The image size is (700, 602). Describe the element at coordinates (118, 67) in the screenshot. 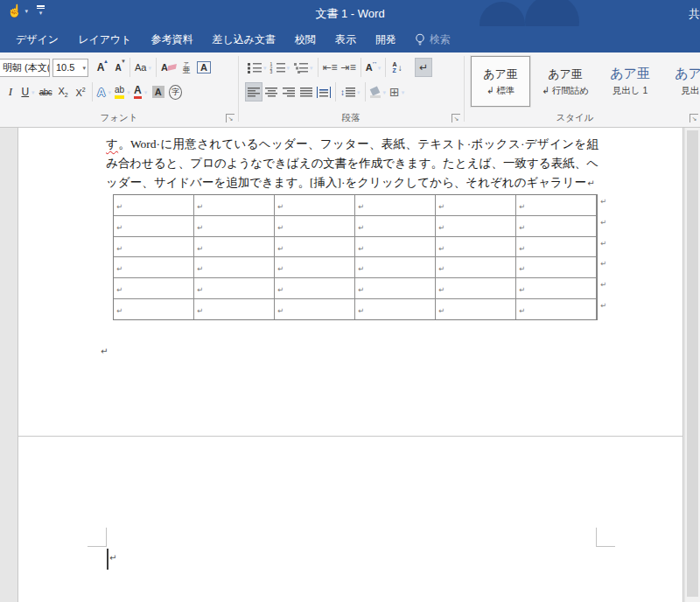

I see `shrink-font-button: A▼` at that location.